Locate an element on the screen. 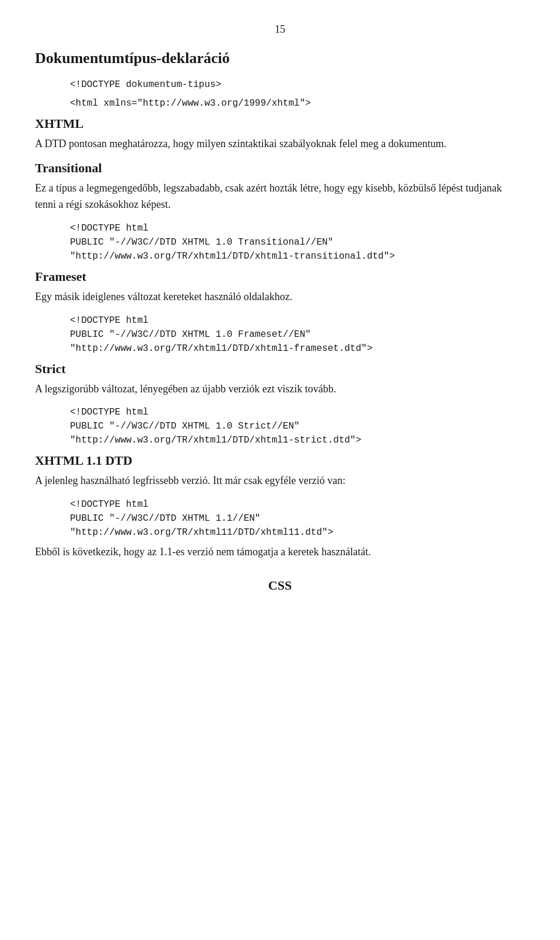 The image size is (560, 940). section-xhtml11: XHTML 1.1 DTD A jelenleg használható leg… is located at coordinates (280, 507).